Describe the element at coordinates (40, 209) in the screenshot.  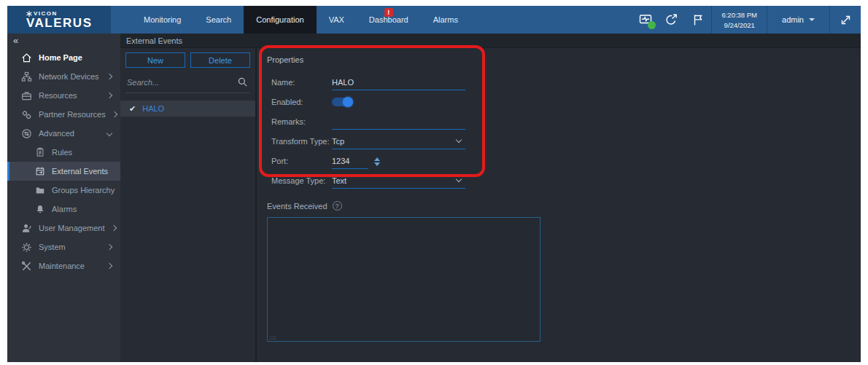
I see `alarms-icon` at that location.